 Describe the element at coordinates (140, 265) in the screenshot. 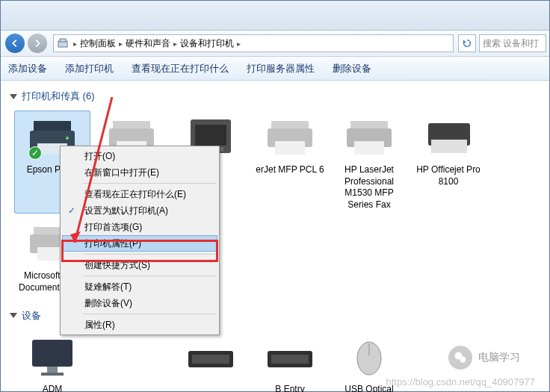

I see `menu-create-shortcut: 创建快捷方式(S)` at that location.